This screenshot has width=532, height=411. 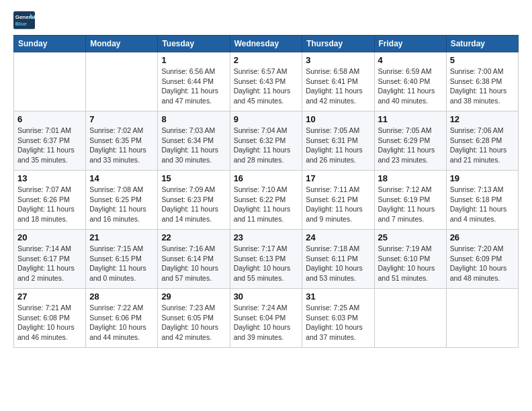 I want to click on day-number: 30, so click(x=266, y=297).